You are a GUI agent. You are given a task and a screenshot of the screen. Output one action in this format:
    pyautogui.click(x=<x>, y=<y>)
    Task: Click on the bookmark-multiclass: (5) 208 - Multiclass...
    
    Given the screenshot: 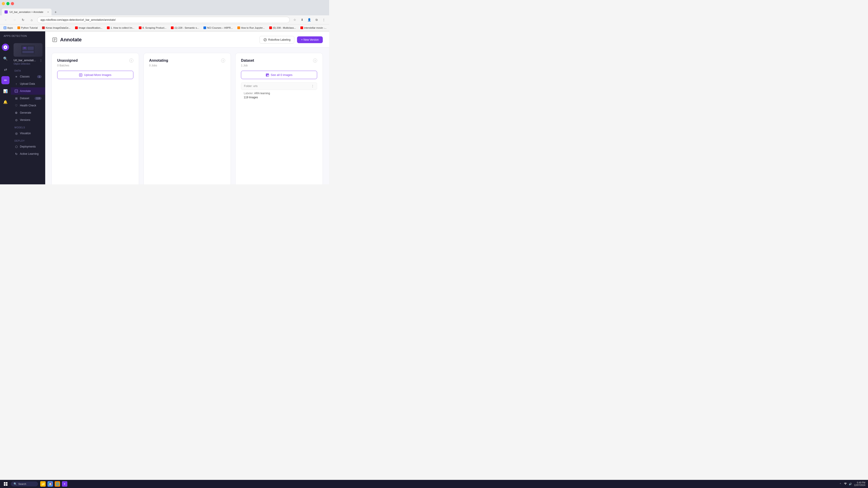 What is the action you would take?
    pyautogui.click(x=282, y=28)
    